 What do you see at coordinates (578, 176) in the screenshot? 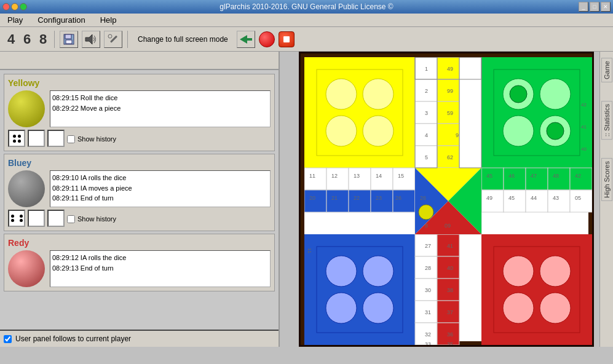
I see `svg-text: 42` at bounding box center [578, 176].